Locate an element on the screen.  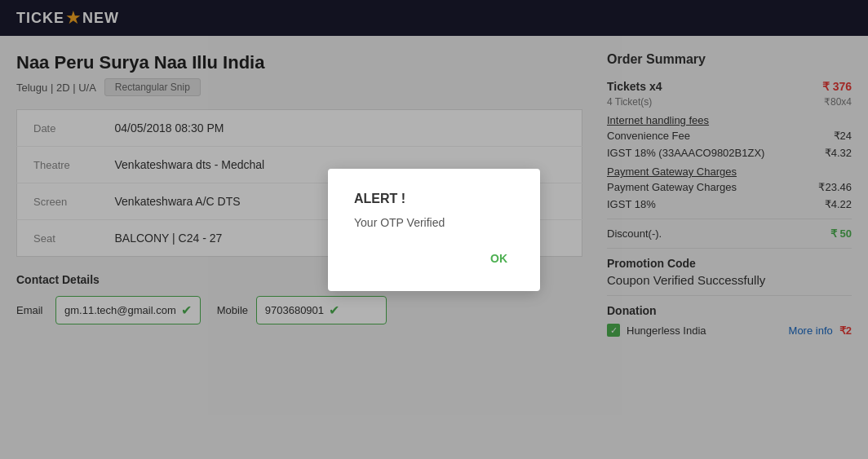
modal-ok-button: OK is located at coordinates (499, 258).